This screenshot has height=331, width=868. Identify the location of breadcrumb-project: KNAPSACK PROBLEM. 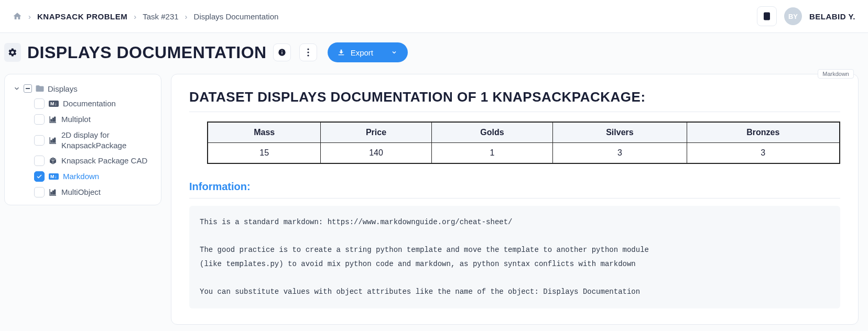
(82, 17).